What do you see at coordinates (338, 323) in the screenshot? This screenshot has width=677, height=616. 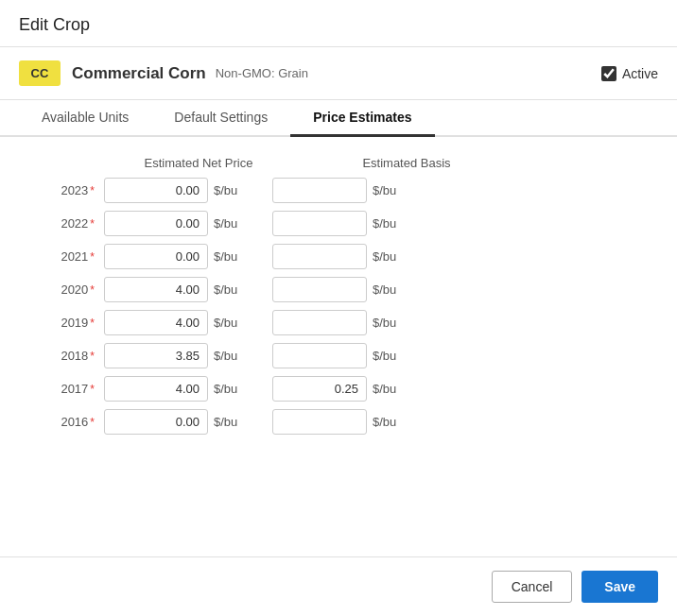 I see `basis-group-2019: $/bu` at bounding box center [338, 323].